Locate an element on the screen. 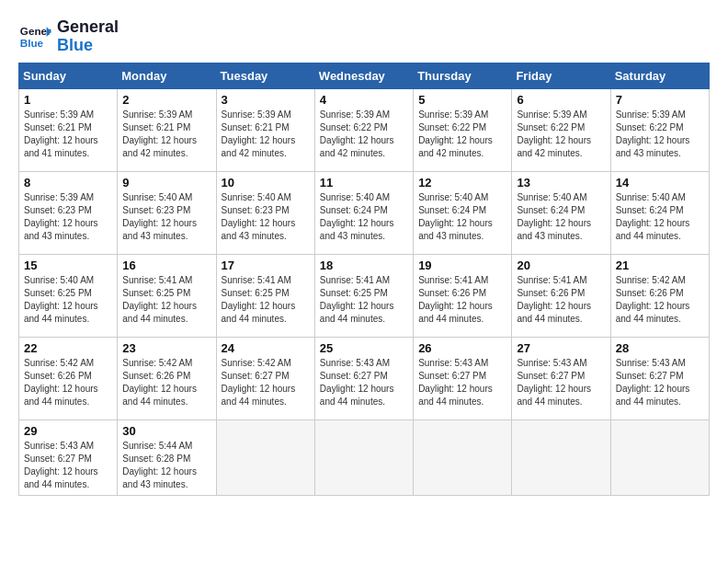 The width and height of the screenshot is (728, 563). day-number: 11 is located at coordinates (364, 182).